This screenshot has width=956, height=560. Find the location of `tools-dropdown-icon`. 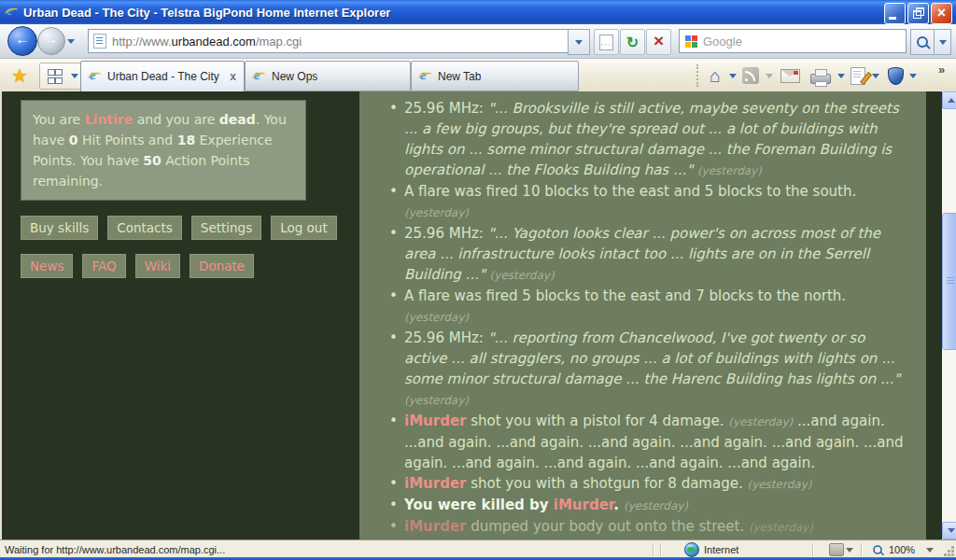

tools-dropdown-icon is located at coordinates (913, 77).